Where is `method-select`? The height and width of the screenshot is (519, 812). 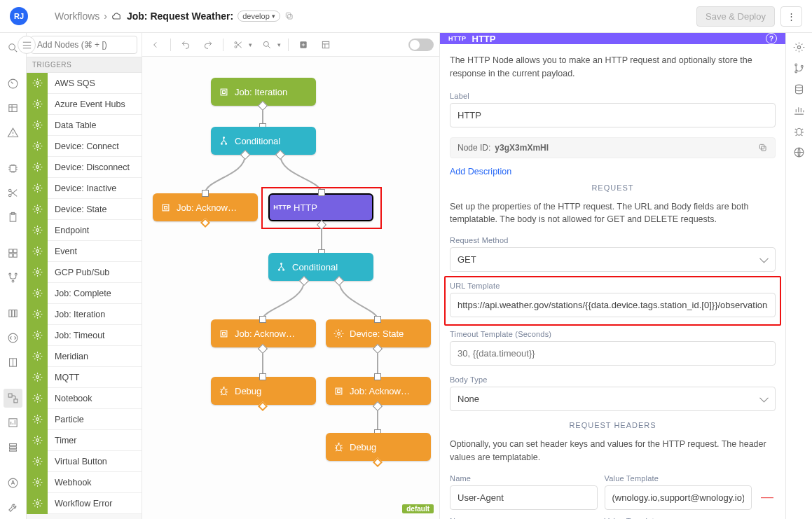
method-select is located at coordinates (612, 259).